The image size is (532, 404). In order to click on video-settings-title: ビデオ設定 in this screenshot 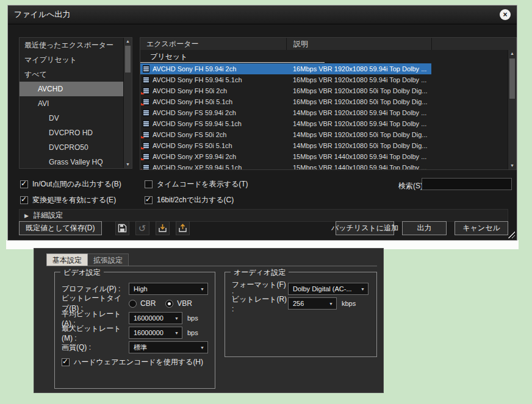, I will do `click(82, 273)`.